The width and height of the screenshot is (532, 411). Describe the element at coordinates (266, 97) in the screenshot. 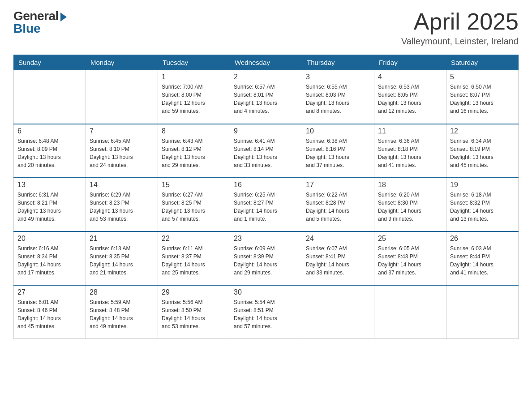

I see `calendar-cell: 2Sunrise: 6:57 AM Sunset: 8:01 PM Daylig…` at that location.